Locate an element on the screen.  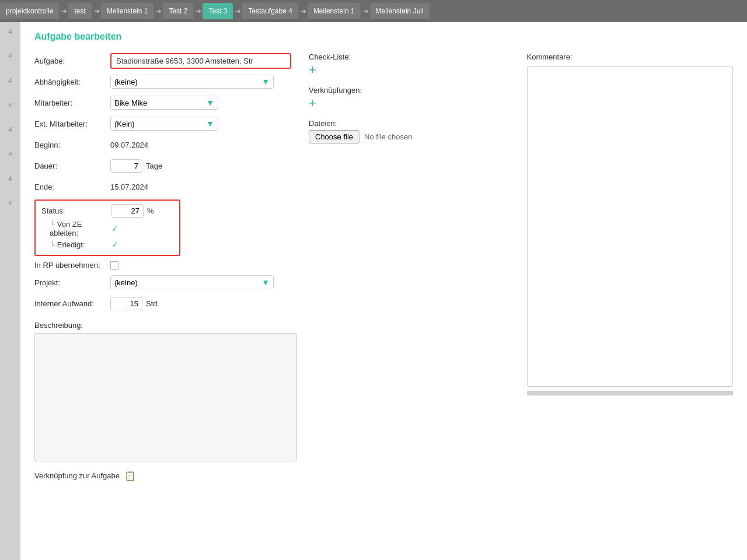
beginn-label: Beginn: is located at coordinates (72, 145).